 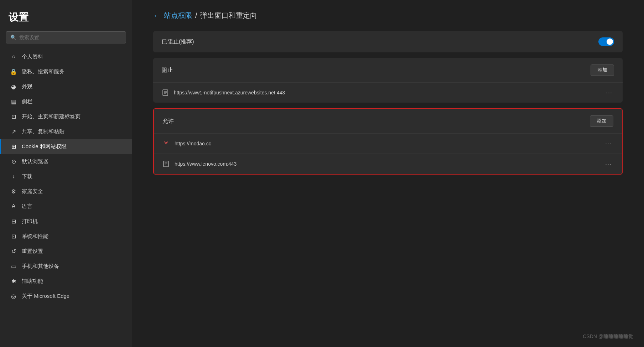 What do you see at coordinates (608, 164) in the screenshot?
I see `allow-more-button-2: ···` at bounding box center [608, 164].